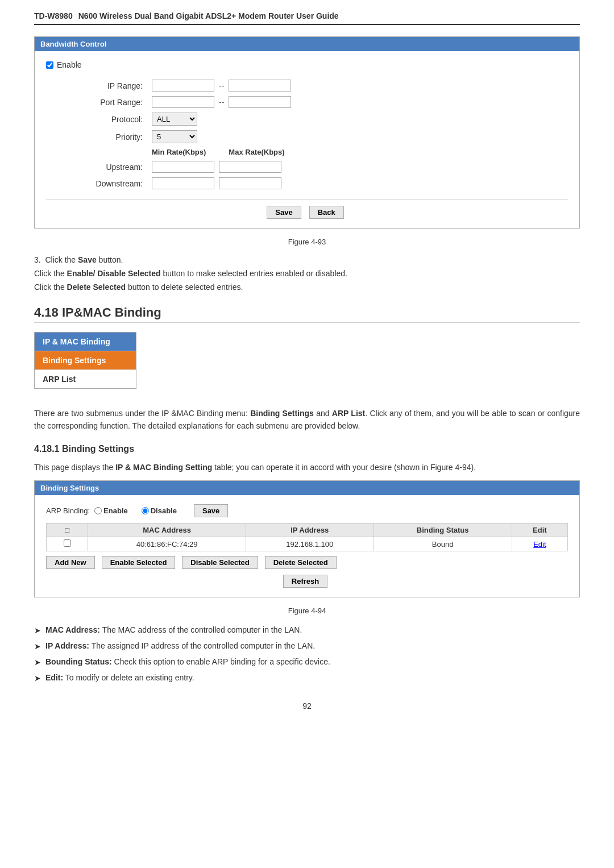 Image resolution: width=614 pixels, height=868 pixels. Describe the element at coordinates (307, 183) in the screenshot. I see `downstream-row: Downstream:` at that location.